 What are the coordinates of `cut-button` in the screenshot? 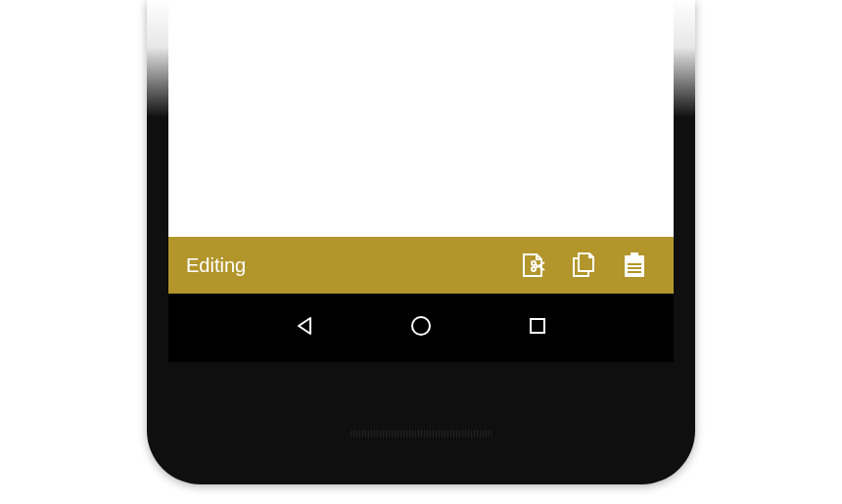 It's located at (533, 265).